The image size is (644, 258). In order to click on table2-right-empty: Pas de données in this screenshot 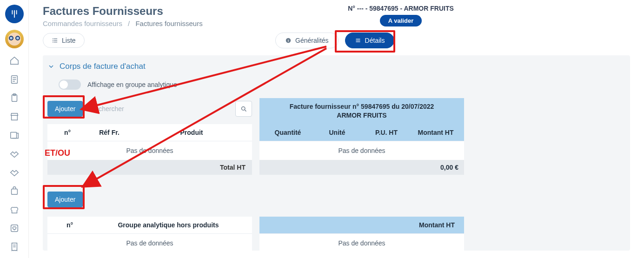, I will do `click(362, 242)`.